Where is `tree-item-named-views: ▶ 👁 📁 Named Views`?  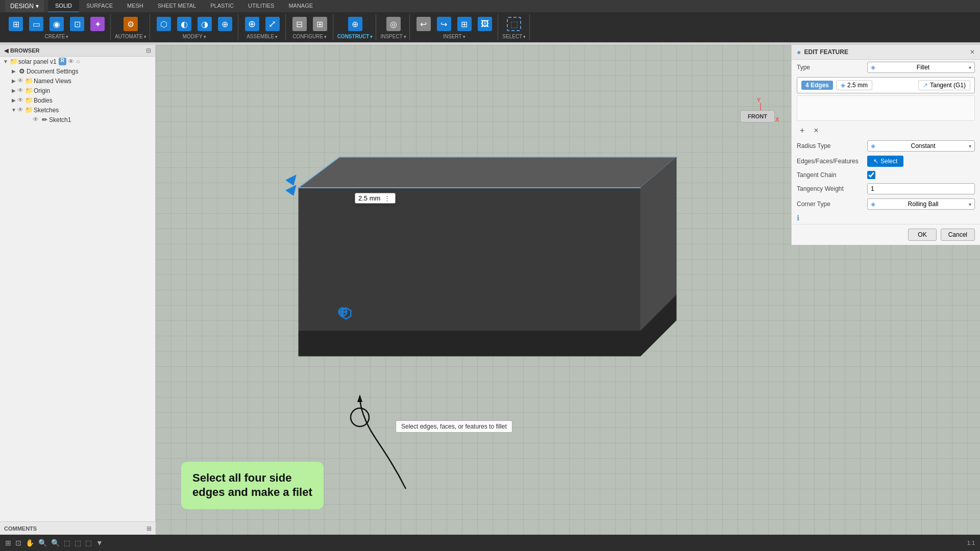 tree-item-named-views: ▶ 👁 📁 Named Views is located at coordinates (78, 81).